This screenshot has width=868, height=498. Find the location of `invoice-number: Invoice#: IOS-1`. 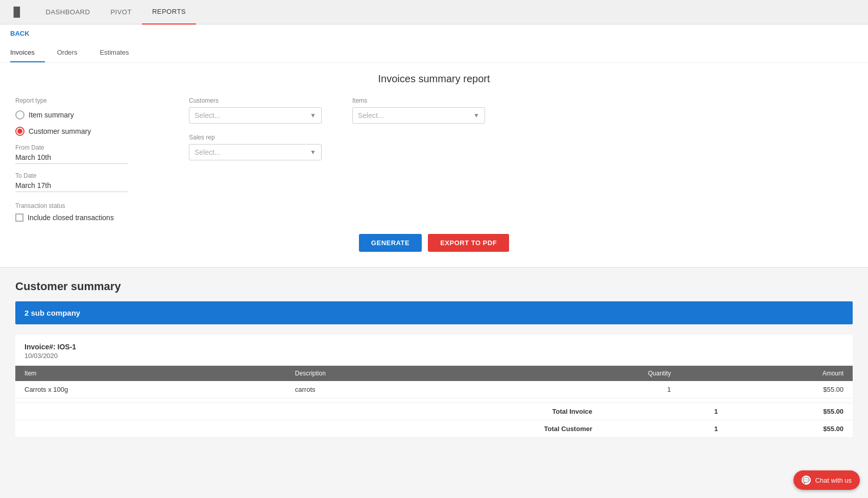

invoice-number: Invoice#: IOS-1 is located at coordinates (434, 347).